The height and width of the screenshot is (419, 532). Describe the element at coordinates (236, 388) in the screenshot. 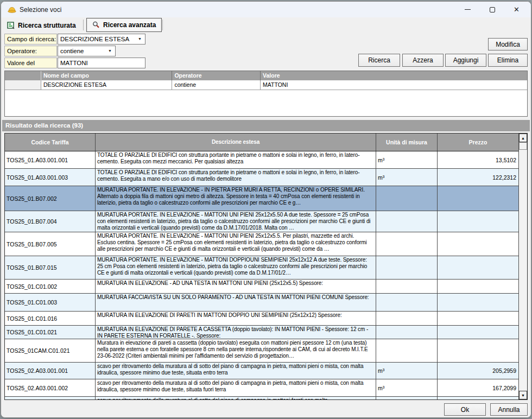

I see `row-description: scavo per ritrovamento della muratura al…` at that location.